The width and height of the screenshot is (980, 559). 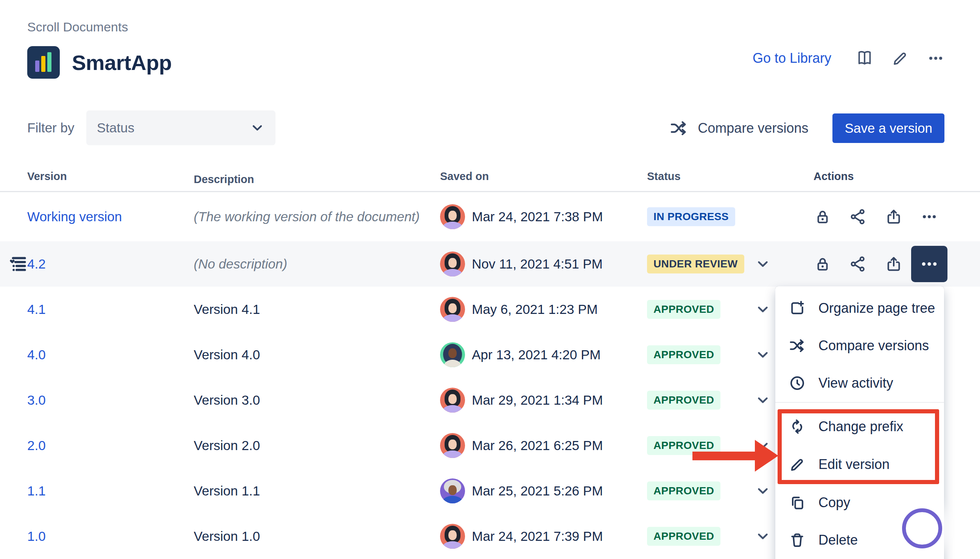 I want to click on version-link: 4.1, so click(x=36, y=309).